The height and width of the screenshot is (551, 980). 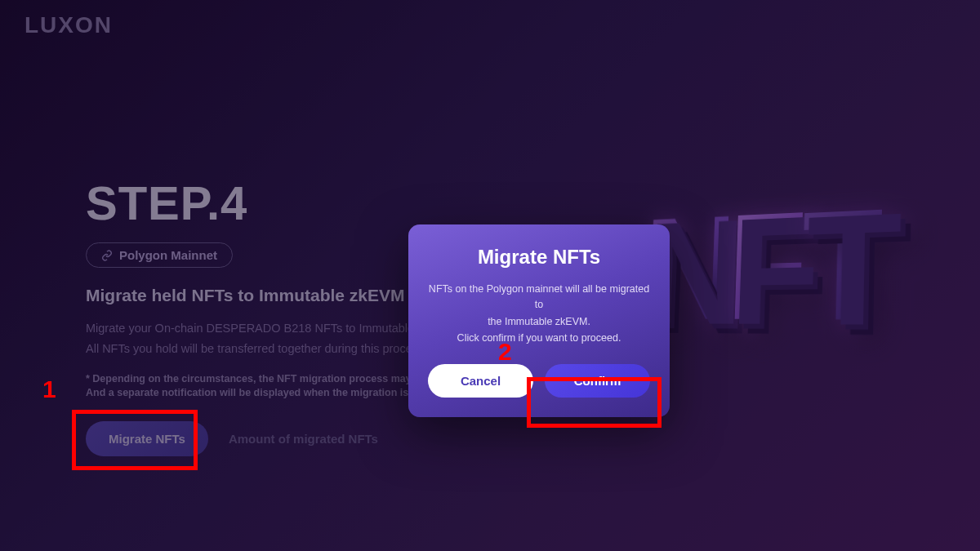 What do you see at coordinates (323, 439) in the screenshot?
I see `action-row: Migrate NFTs Amount of migrated NFTs` at bounding box center [323, 439].